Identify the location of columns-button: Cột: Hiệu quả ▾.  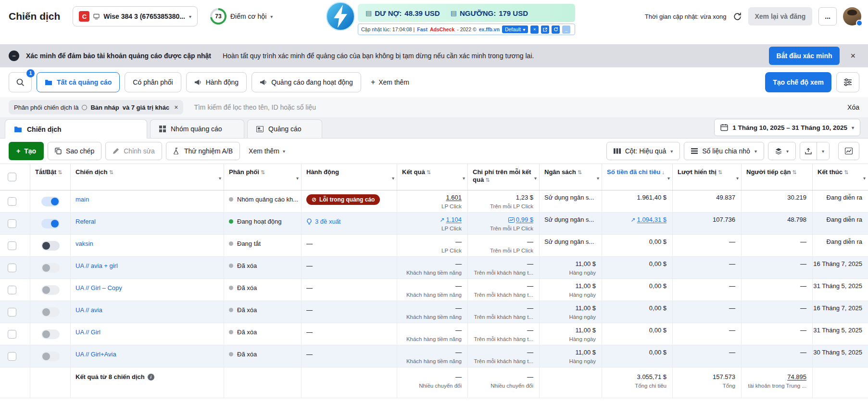
(643, 151).